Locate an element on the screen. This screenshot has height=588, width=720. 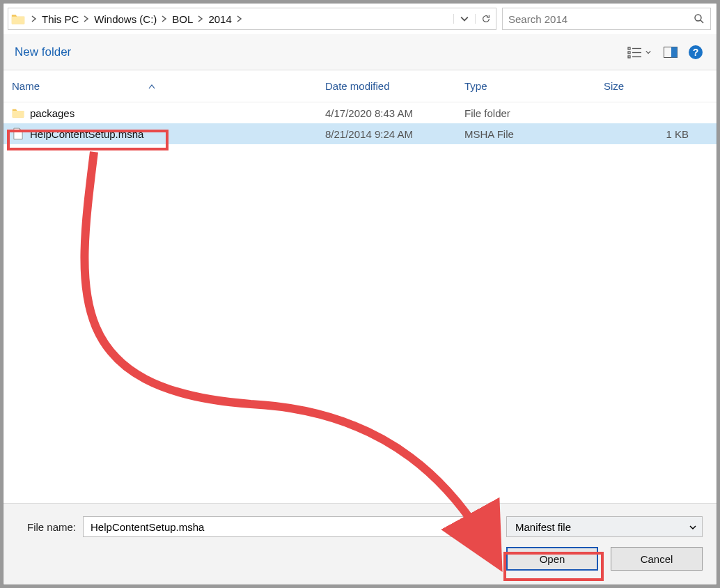
view-options-button is located at coordinates (639, 52).